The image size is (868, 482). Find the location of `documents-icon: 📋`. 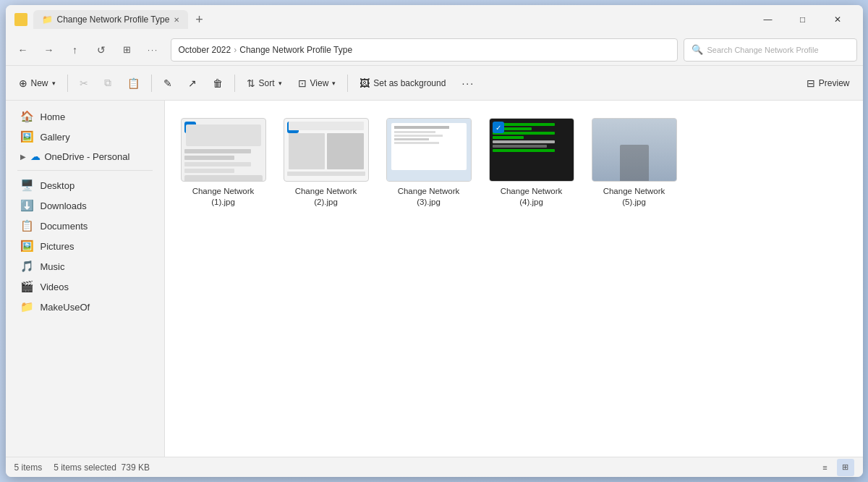

documents-icon: 📋 is located at coordinates (27, 226).